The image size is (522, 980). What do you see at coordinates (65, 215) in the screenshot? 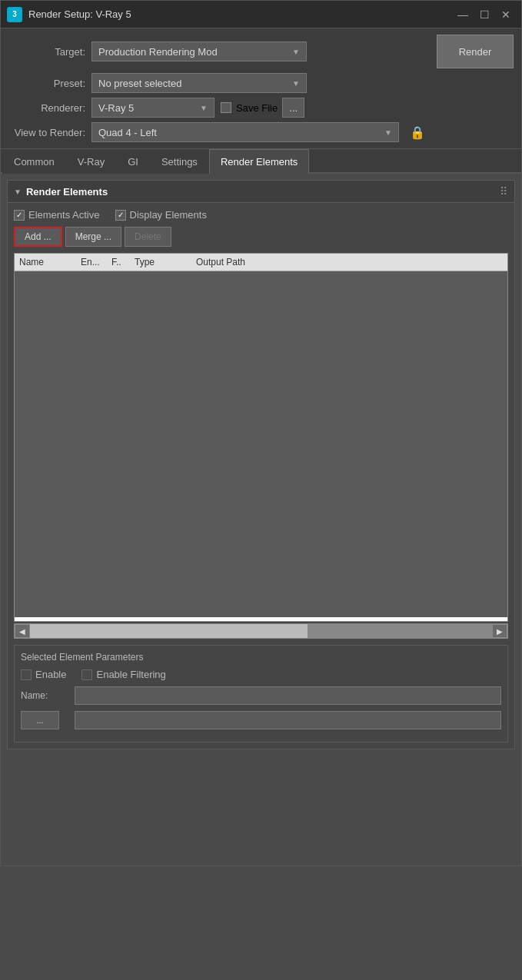
I see `elements-active-label: Elements Active` at bounding box center [65, 215].